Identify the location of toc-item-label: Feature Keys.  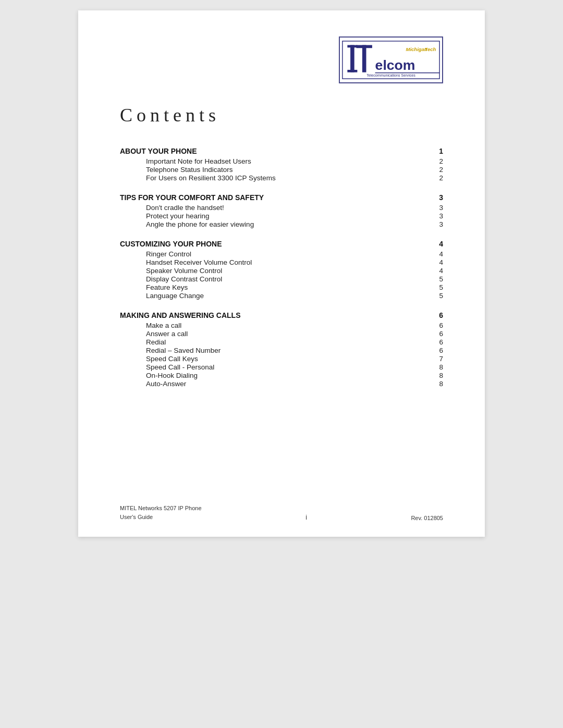
(167, 288).